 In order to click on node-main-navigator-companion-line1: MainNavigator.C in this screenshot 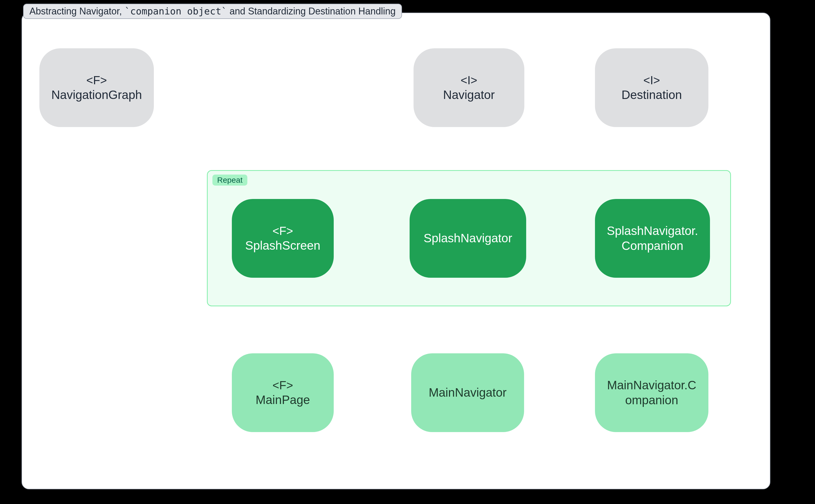, I will do `click(652, 385)`.